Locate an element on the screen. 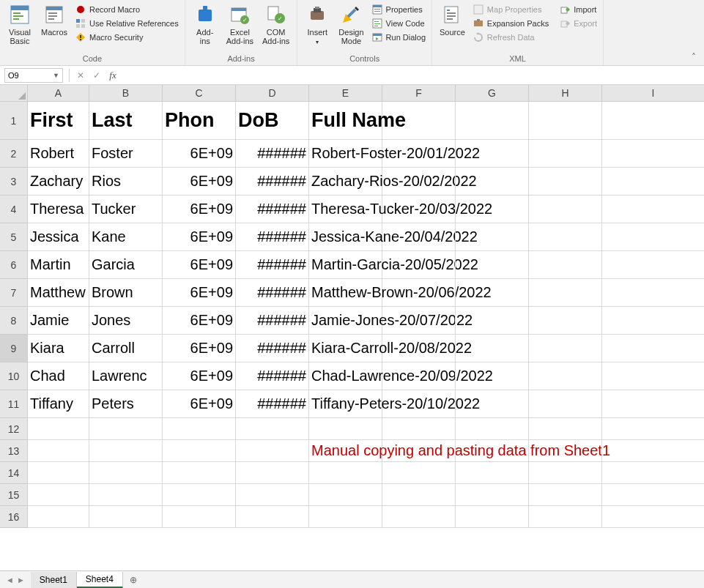 This screenshot has height=588, width=704. cancel-formula-button: ✕ is located at coordinates (81, 75).